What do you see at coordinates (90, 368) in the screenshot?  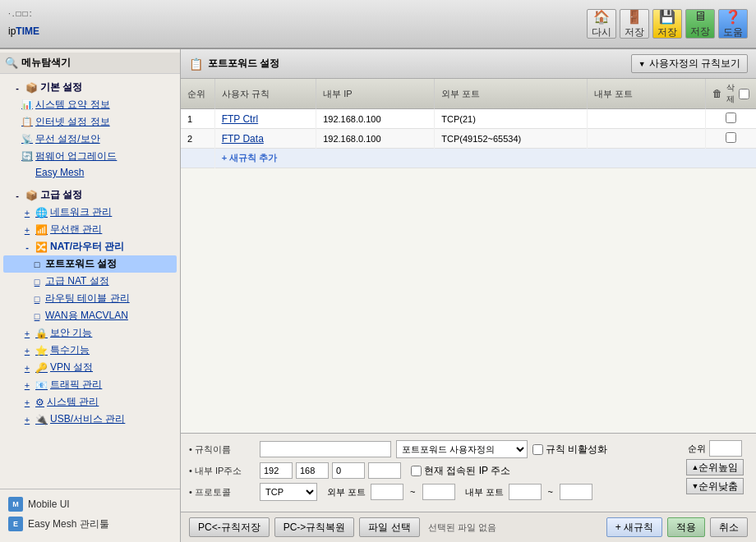 I see `sidebar-item-vpn: + 🔑 VPN 설정` at bounding box center [90, 368].